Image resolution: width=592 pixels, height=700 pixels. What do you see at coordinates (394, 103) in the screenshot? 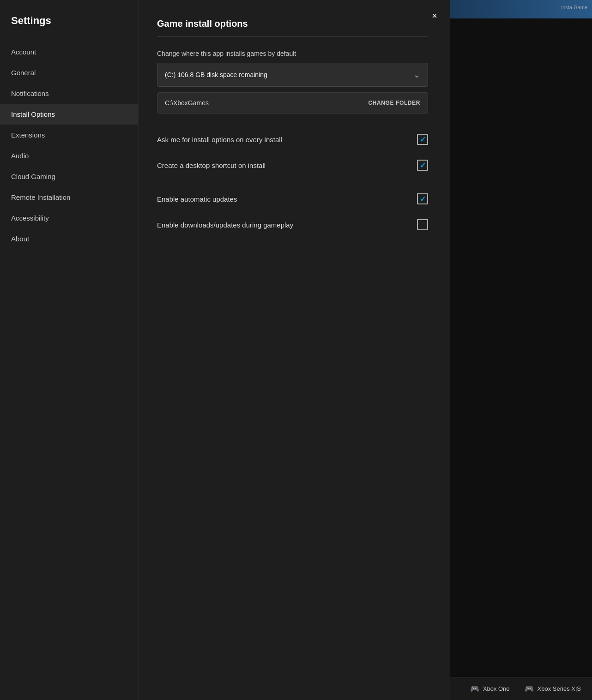
I see `change-folder-button: CHANGE FOLDER` at bounding box center [394, 103].